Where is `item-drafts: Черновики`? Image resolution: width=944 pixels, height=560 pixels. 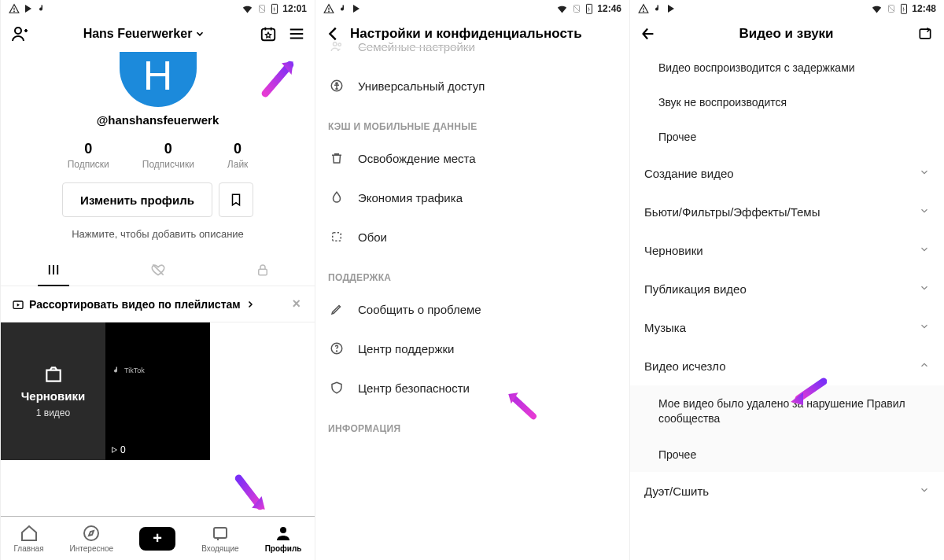
item-drafts: Черновики is located at coordinates (787, 250).